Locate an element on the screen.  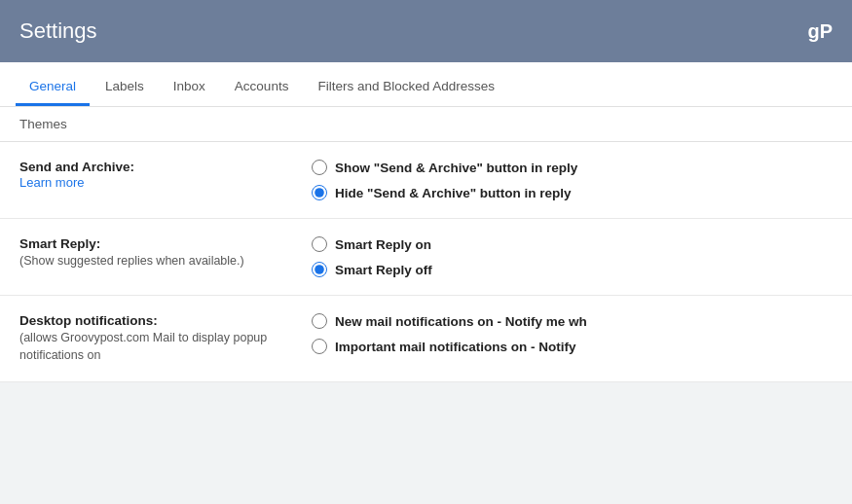
important-mail-notifications-radio is located at coordinates (319, 346).